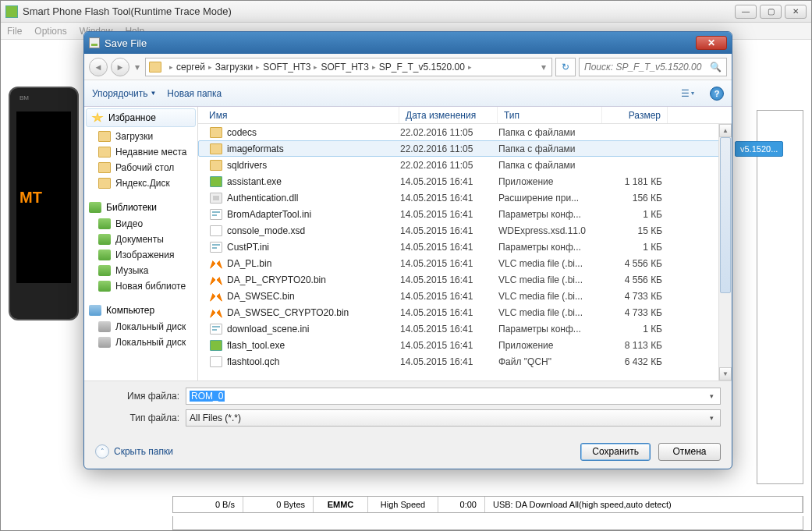 This screenshot has height=531, width=812. Describe the element at coordinates (465, 148) in the screenshot. I see `file-row: imageformats22.02.2016 11:05Папка с файл…` at that location.